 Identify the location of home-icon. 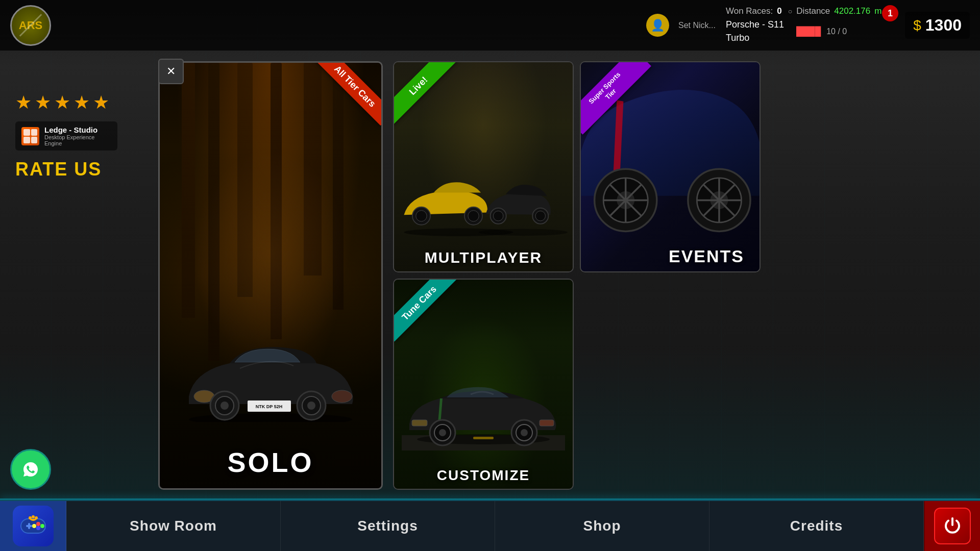
(33, 526).